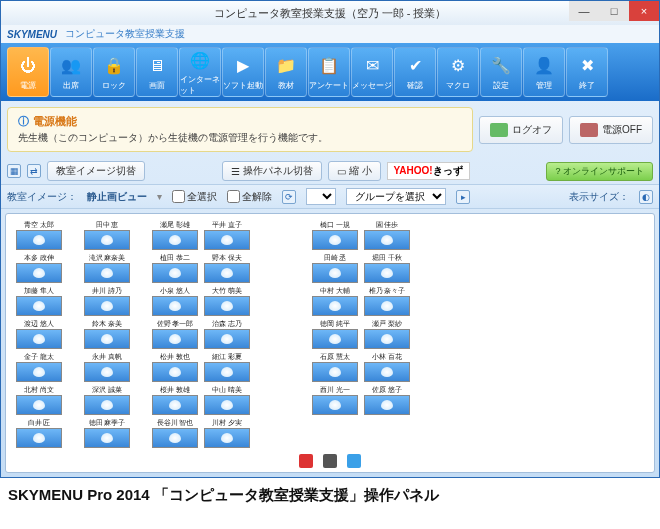  I want to click on panel-switch-button: ☰ 操作パネル切替, so click(272, 171).